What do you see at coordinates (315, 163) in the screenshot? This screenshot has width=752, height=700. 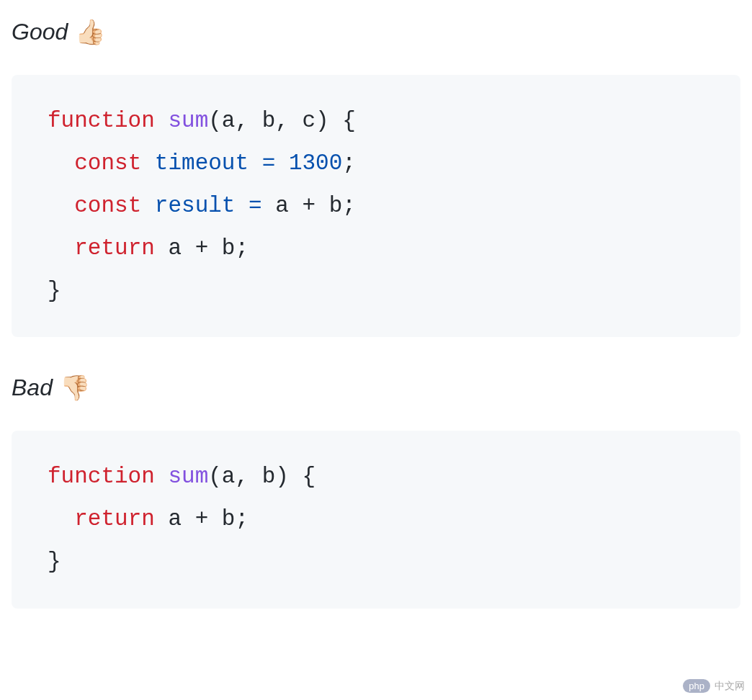 I see `number-literal: 1300` at bounding box center [315, 163].